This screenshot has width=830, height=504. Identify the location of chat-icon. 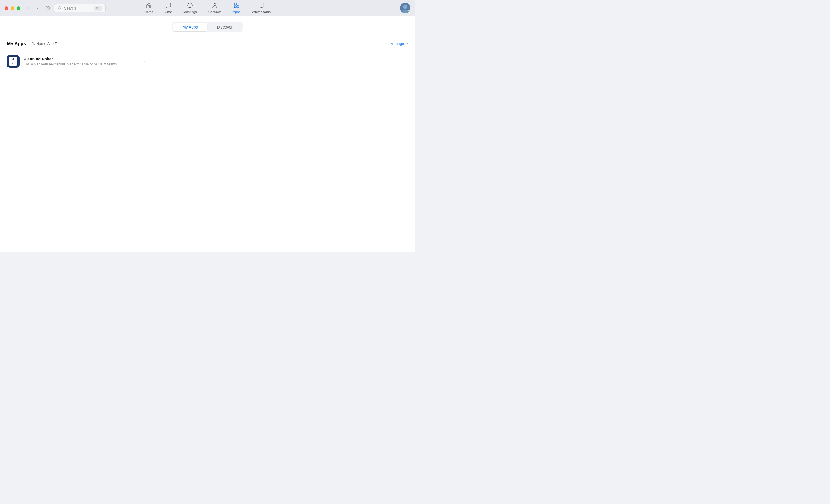
(168, 6).